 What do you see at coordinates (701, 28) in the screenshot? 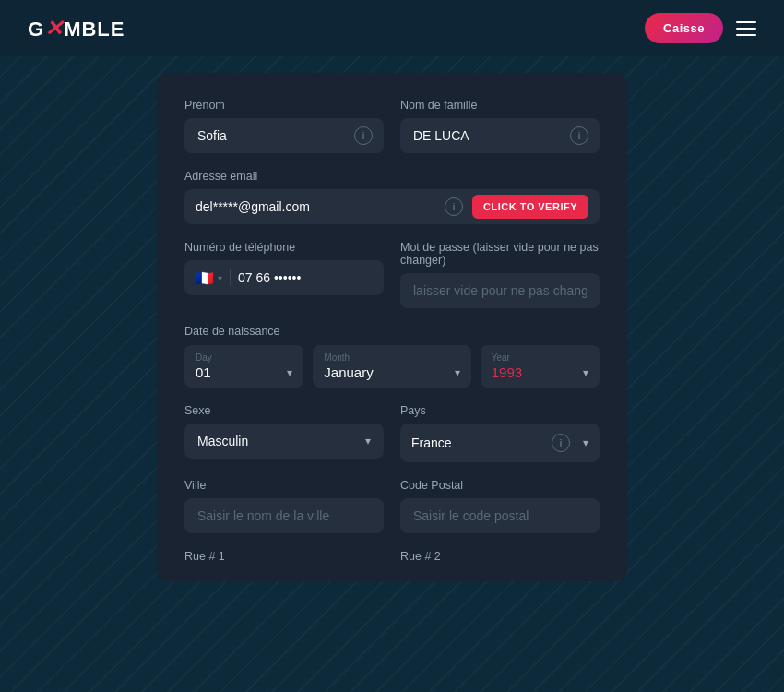
I see `header-right: Caisse` at bounding box center [701, 28].